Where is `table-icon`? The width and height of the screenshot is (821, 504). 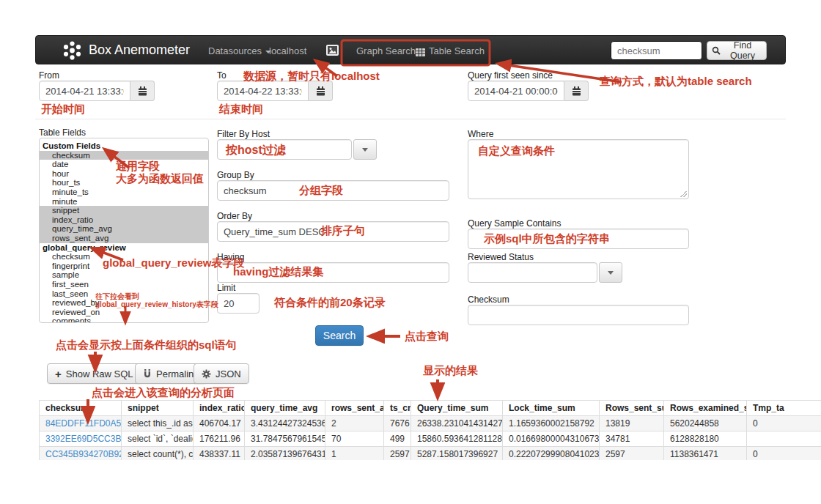
table-icon is located at coordinates (421, 53).